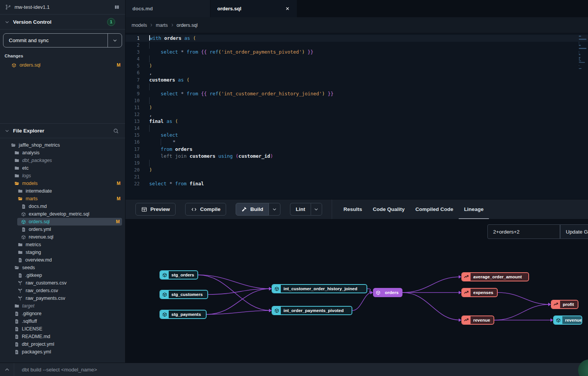  What do you see at coordinates (63, 183) in the screenshot?
I see `tree-item-models: modelsM` at bounding box center [63, 183].